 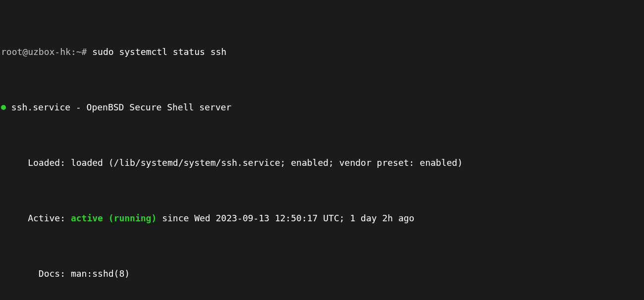 What do you see at coordinates (73, 51) in the screenshot?
I see `prompt-sep: :` at bounding box center [73, 51].